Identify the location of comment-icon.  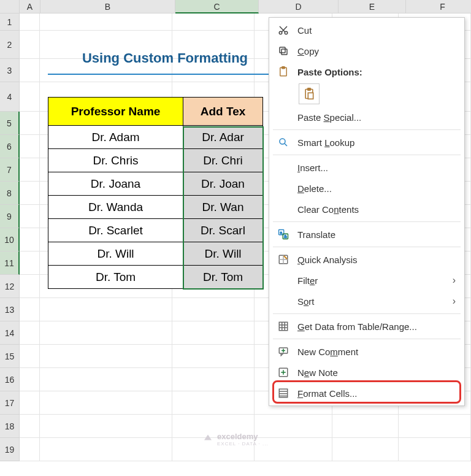
(283, 351).